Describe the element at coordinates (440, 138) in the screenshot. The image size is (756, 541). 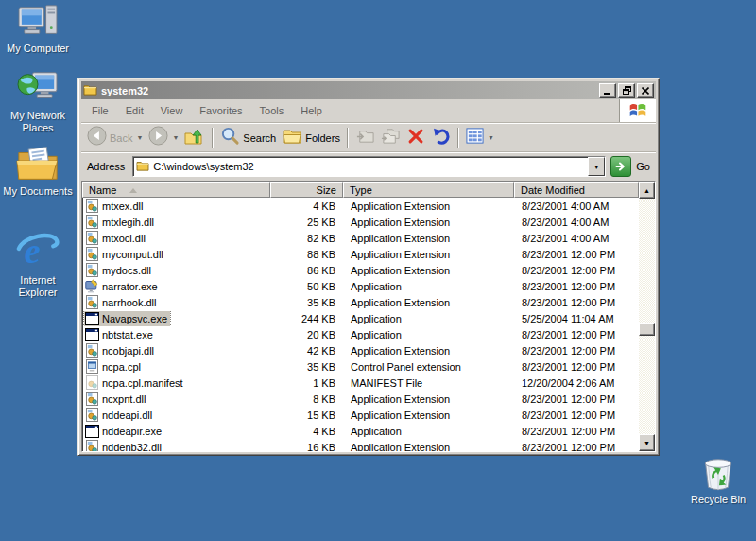
I see `undo-button` at that location.